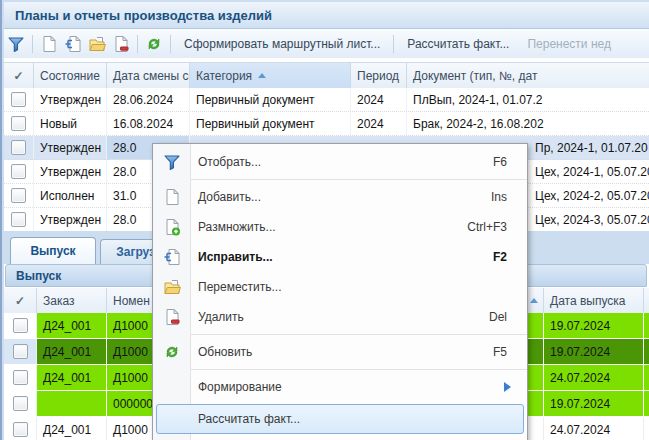  Describe the element at coordinates (270, 76) in the screenshot. I see `column-header-category: Категория` at that location.